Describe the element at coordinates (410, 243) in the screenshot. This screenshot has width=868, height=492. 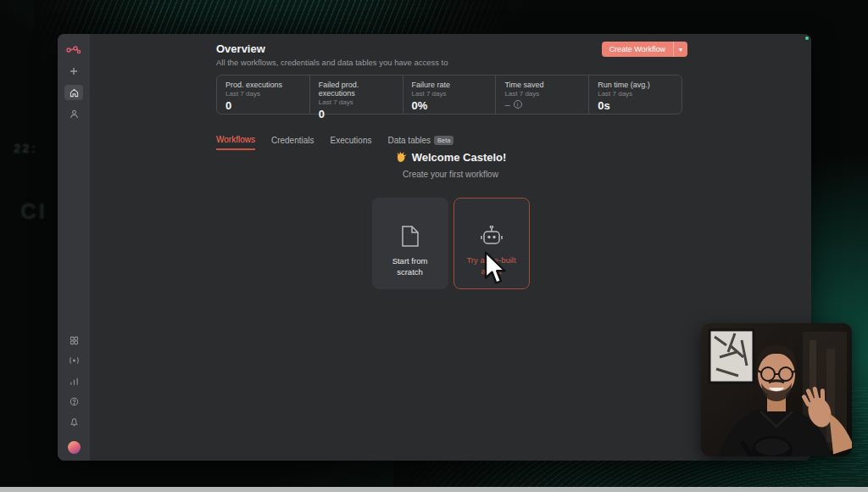
I see `start-from-scratch-card: Start from scratch` at that location.